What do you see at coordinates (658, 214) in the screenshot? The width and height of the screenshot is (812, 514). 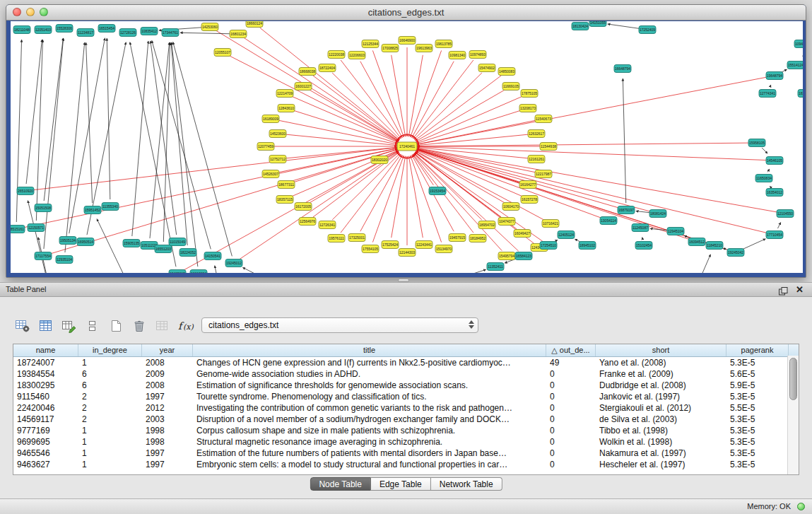 I see `graph-node: 18081424` at bounding box center [658, 214].